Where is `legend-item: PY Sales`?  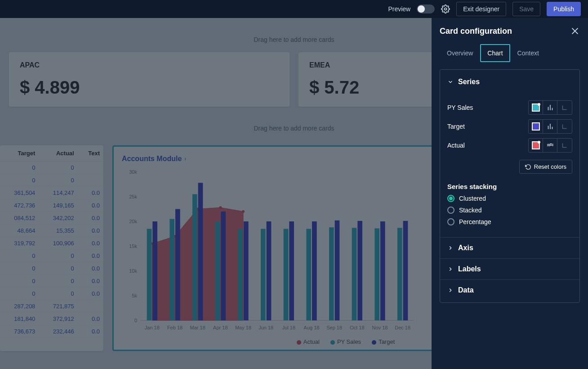
legend-item: PY Sales is located at coordinates (346, 342).